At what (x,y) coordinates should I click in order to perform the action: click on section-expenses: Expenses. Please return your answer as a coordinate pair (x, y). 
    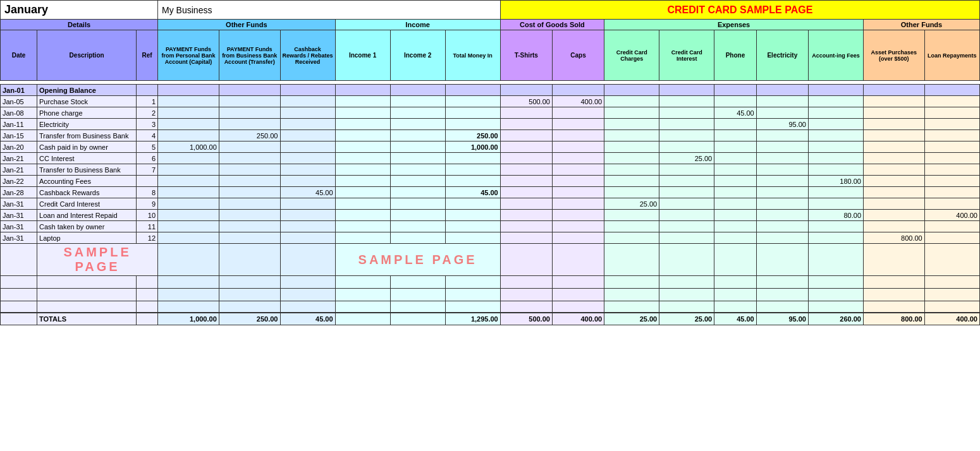
    Looking at the image, I should click on (734, 25).